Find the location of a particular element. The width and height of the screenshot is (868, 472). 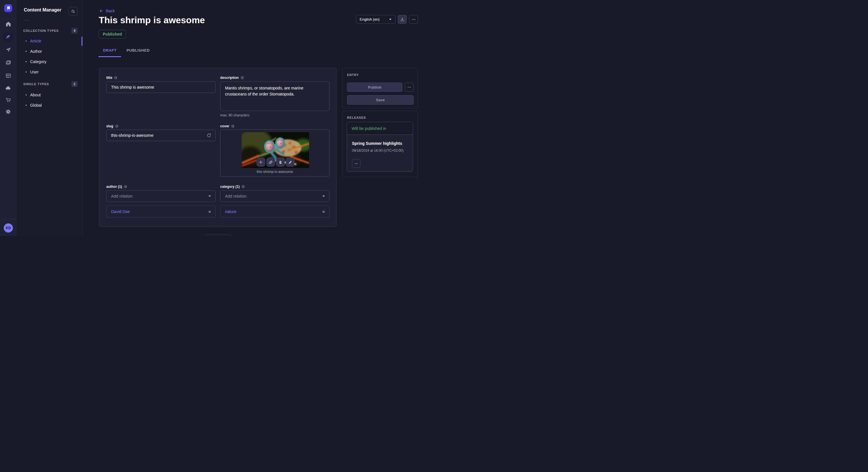

version-tabs: DRAFT PUBLISHED is located at coordinates (126, 51).